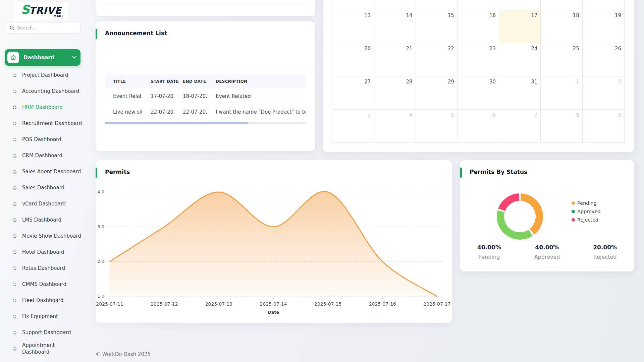 The height and width of the screenshot is (362, 644). I want to click on sidebar-item-rotas-dashboard: Rotas Dashboard, so click(44, 268).